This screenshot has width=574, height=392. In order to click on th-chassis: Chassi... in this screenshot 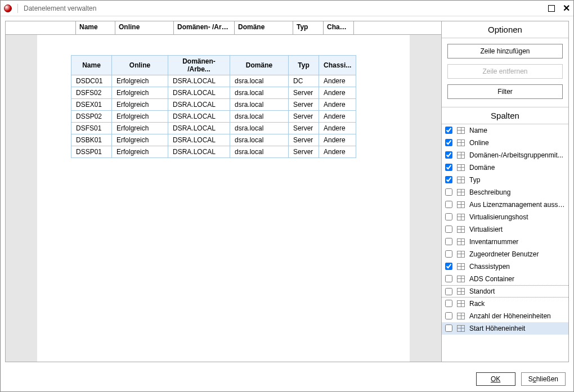, I will do `click(338, 65)`.